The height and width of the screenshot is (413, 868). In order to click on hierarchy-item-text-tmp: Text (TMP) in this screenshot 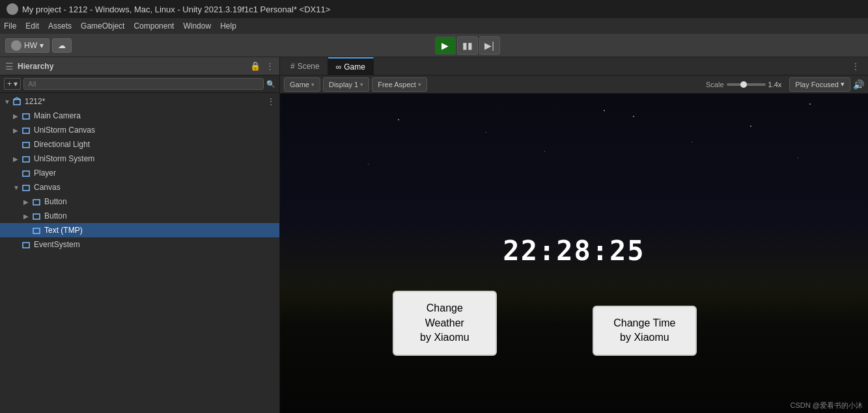, I will do `click(139, 230)`.